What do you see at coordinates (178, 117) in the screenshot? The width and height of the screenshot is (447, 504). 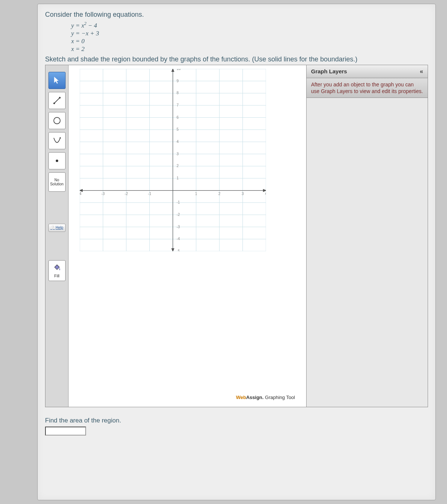 I see `svg-text: 6` at bounding box center [178, 117].